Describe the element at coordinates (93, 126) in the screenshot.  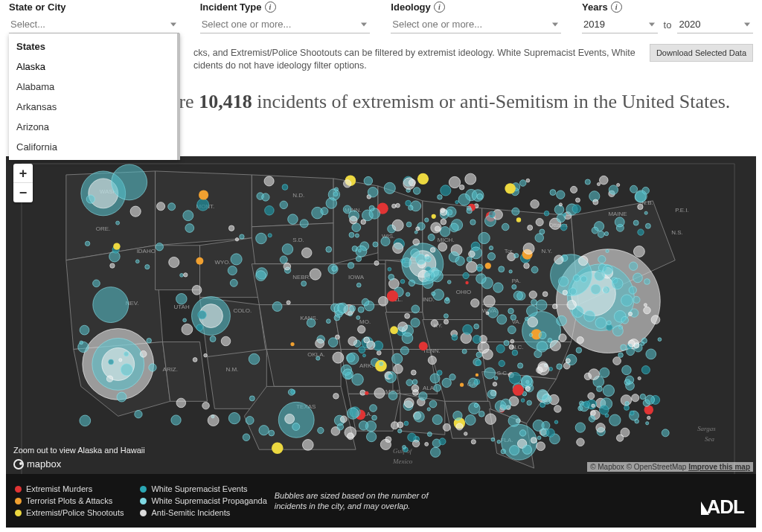
I see `dropdown-item-arizona: Arizona` at that location.